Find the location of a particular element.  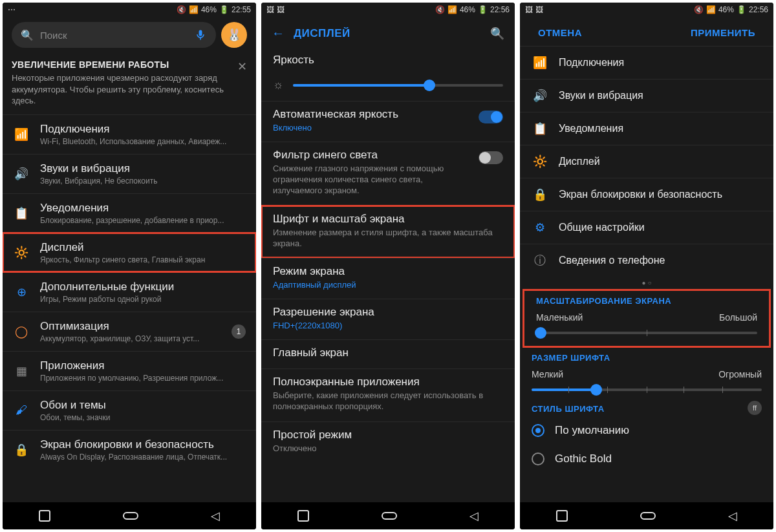

row-title: Разрешение экрана is located at coordinates (388, 312).